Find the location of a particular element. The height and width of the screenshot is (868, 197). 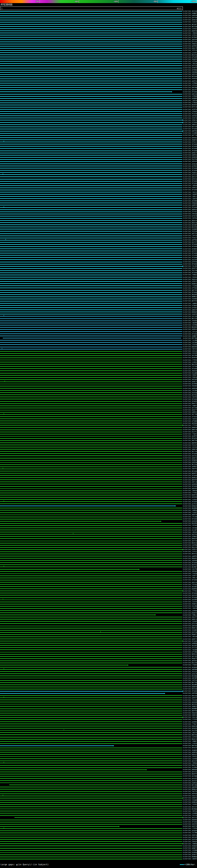

hit-label: UniRef100_P29327 is located at coordinates (190, 445).